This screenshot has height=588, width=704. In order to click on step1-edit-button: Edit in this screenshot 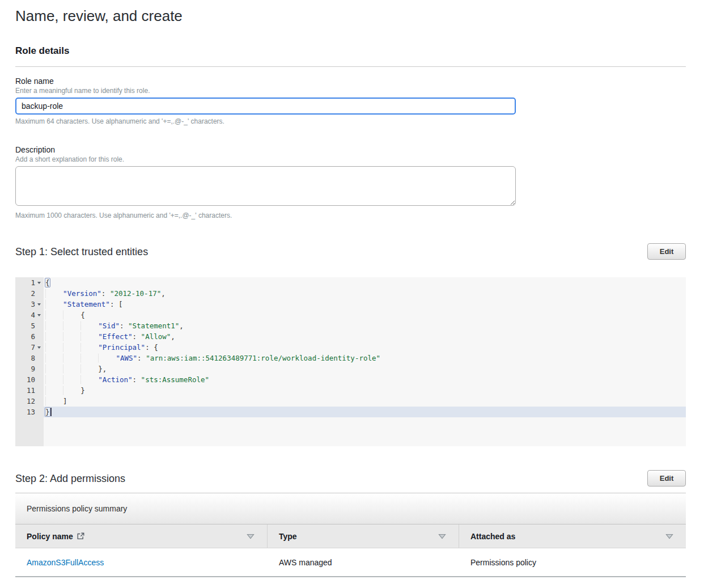, I will do `click(667, 252)`.